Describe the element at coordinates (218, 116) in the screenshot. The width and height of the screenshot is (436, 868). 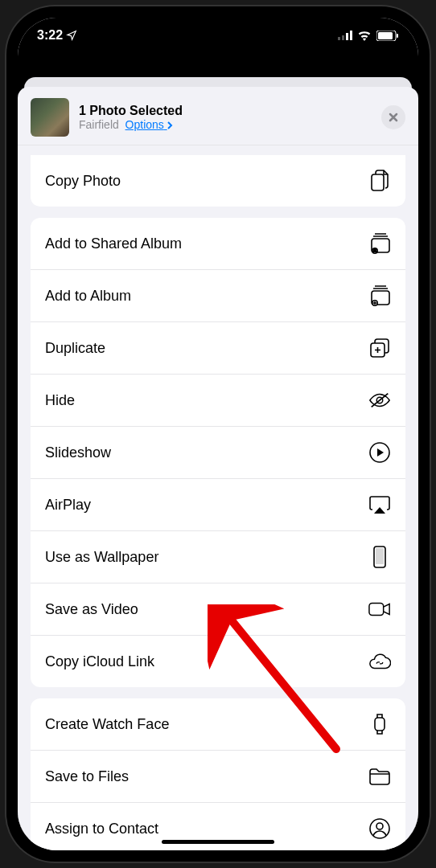
I see `sheet-header: 1 Photo Selected Fairfield Options` at that location.